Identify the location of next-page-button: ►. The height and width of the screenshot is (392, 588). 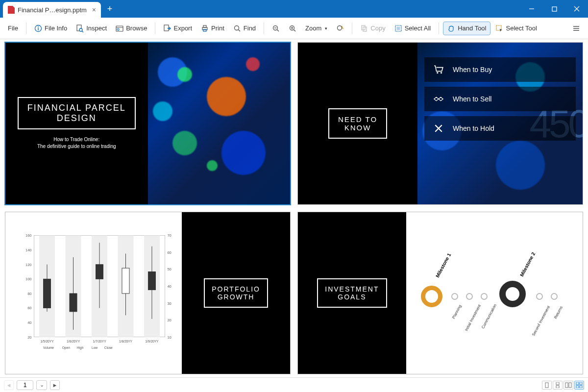
(55, 385).